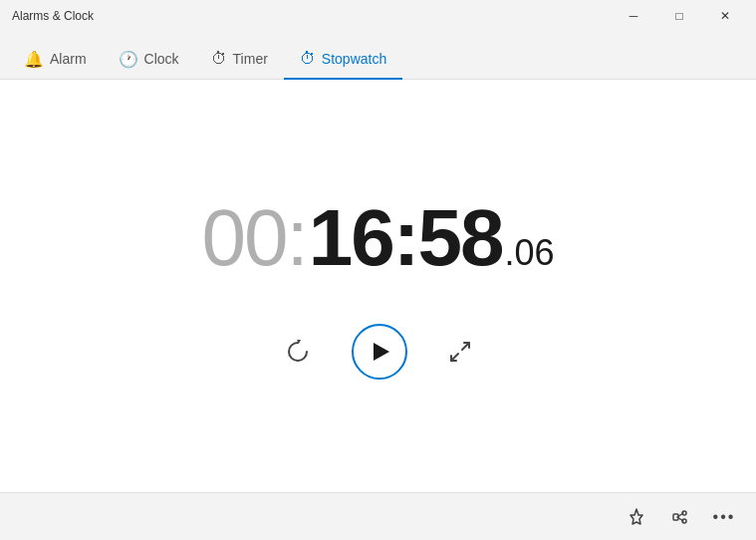 The width and height of the screenshot is (756, 540). Describe the element at coordinates (34, 60) in the screenshot. I see `alarm-icon: 🔔` at that location.